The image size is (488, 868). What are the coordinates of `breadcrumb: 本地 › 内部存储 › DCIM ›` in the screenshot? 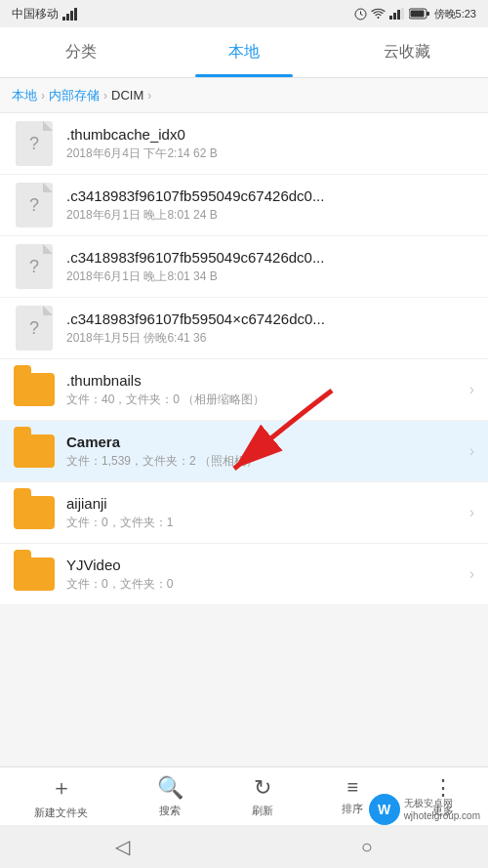 It's located at (244, 96).